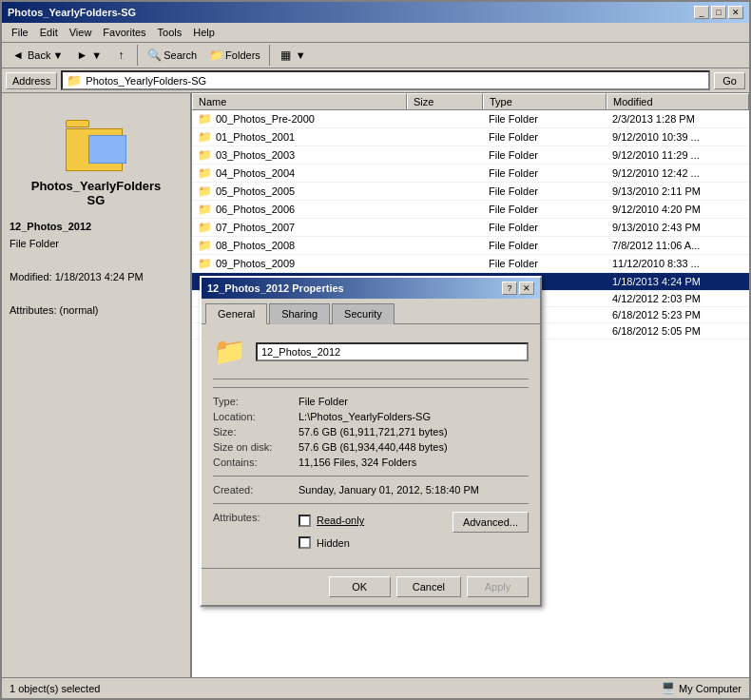  What do you see at coordinates (171, 55) in the screenshot?
I see `search-button: 🔍 Search` at bounding box center [171, 55].